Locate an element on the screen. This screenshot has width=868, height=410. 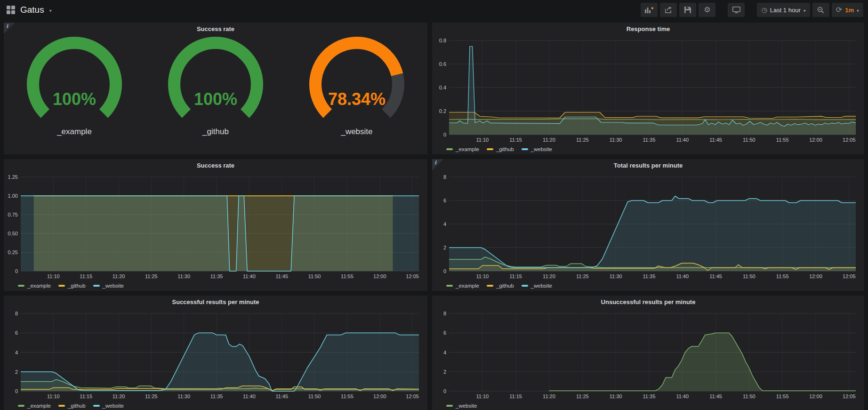
dashboard-title: Gatus is located at coordinates (32, 10).